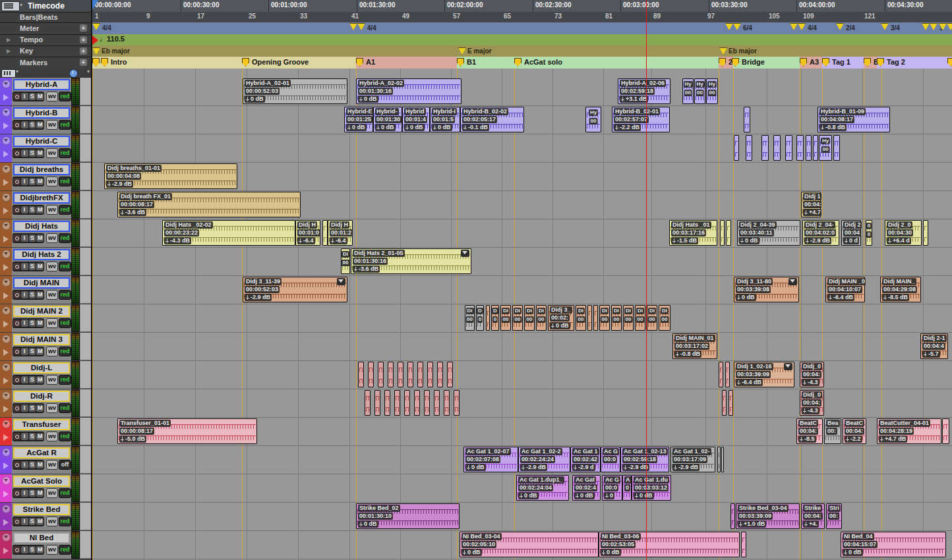  What do you see at coordinates (280, 62) in the screenshot?
I see `marker-label: Opening Groove` at bounding box center [280, 62].